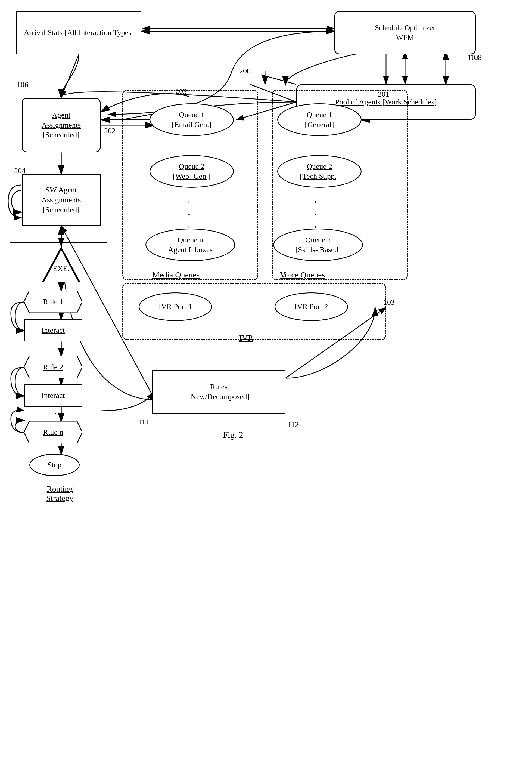 Image resolution: width=532 pixels, height=771 pixels. What do you see at coordinates (61, 125) in the screenshot?
I see `agent-assignments-box: AgentAssignments[Scheduled]` at bounding box center [61, 125].